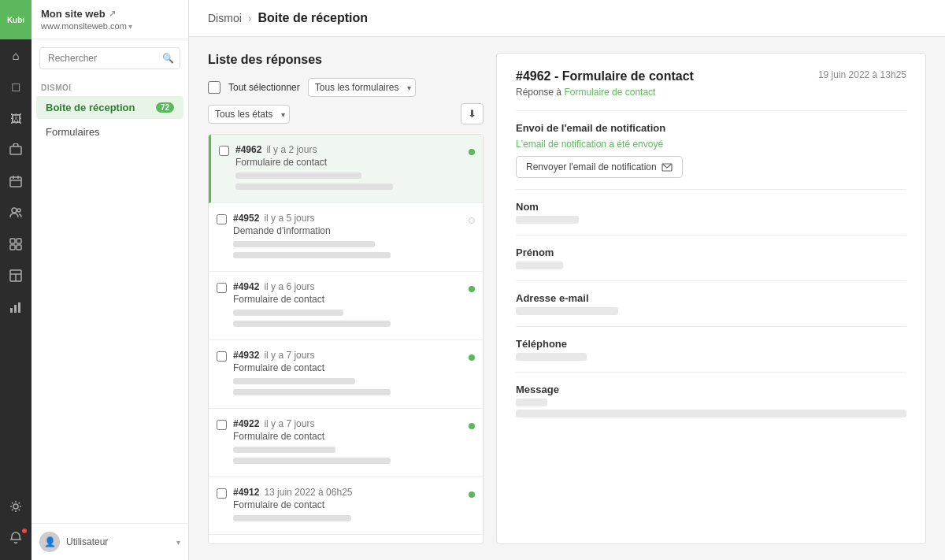 Image resolution: width=945 pixels, height=560 pixels. What do you see at coordinates (16, 276) in the screenshot?
I see `nav-layout` at bounding box center [16, 276].